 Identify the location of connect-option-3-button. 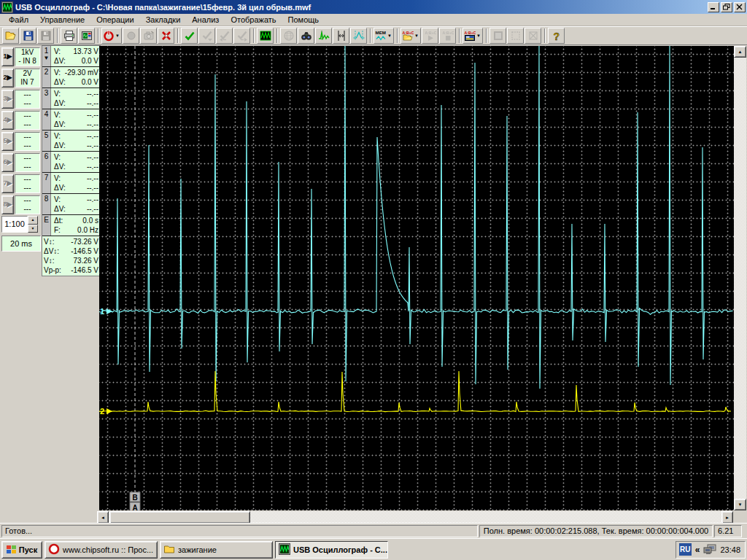
(242, 36).